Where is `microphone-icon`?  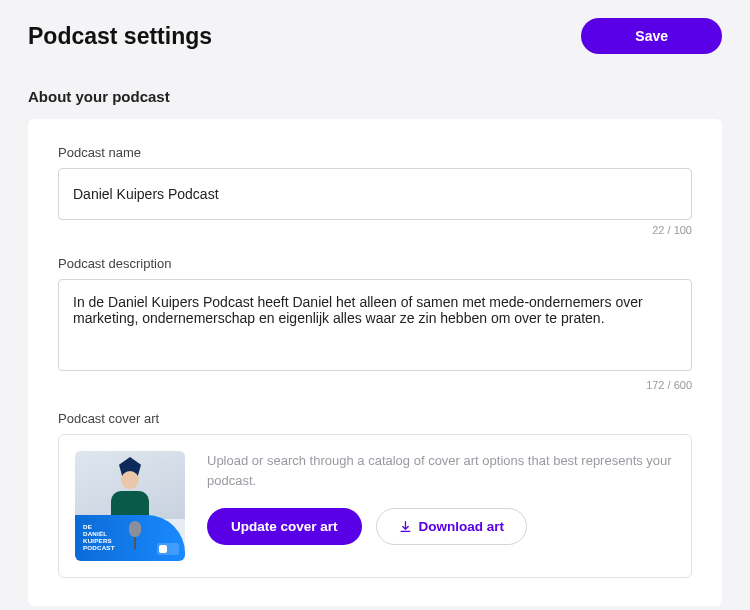 microphone-icon is located at coordinates (135, 536).